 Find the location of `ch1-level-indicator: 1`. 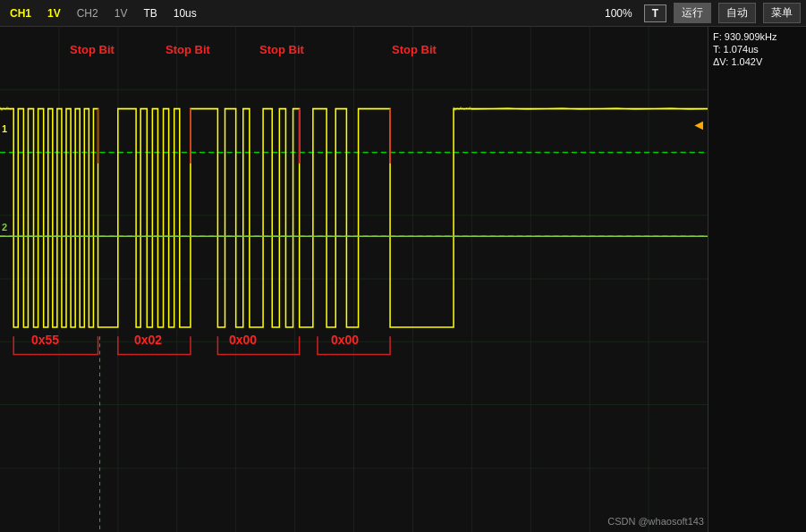

ch1-level-indicator: 1 is located at coordinates (4, 129).